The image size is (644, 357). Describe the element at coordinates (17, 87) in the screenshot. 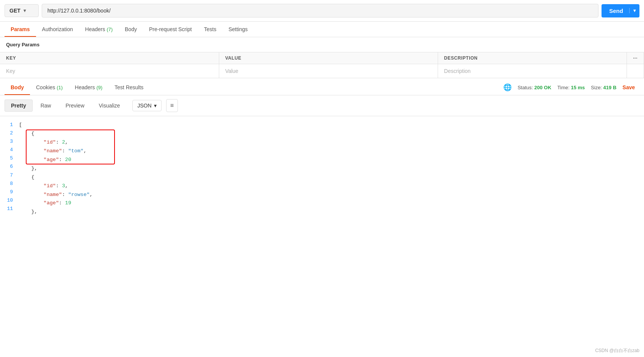

I see `resp-tab-body-label: Body` at that location.